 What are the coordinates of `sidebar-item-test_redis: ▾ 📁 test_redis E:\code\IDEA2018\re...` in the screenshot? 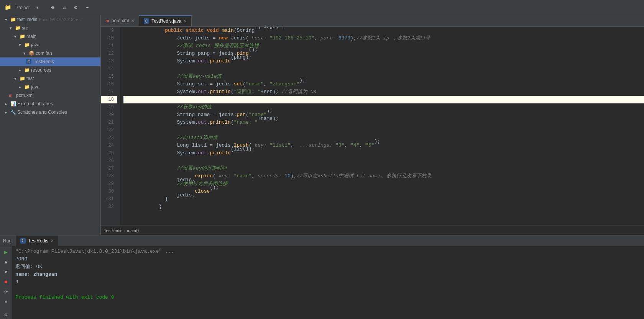 It's located at (50, 20).